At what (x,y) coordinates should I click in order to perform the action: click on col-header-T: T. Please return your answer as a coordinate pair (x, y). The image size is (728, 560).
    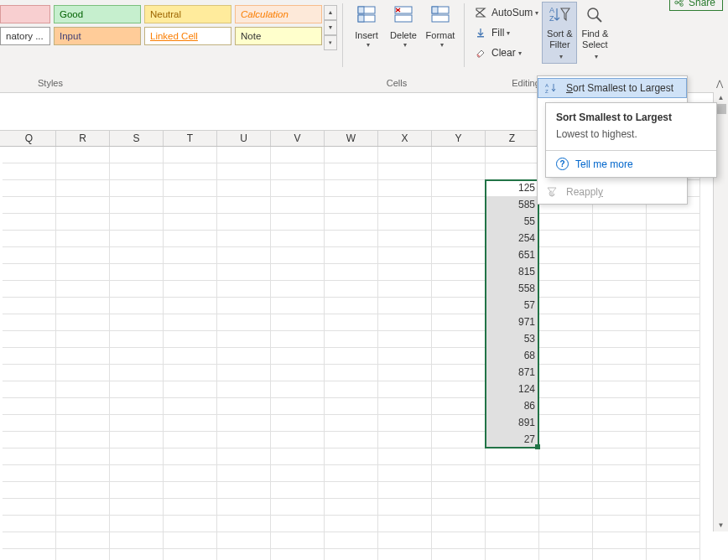
    Looking at the image, I should click on (190, 138).